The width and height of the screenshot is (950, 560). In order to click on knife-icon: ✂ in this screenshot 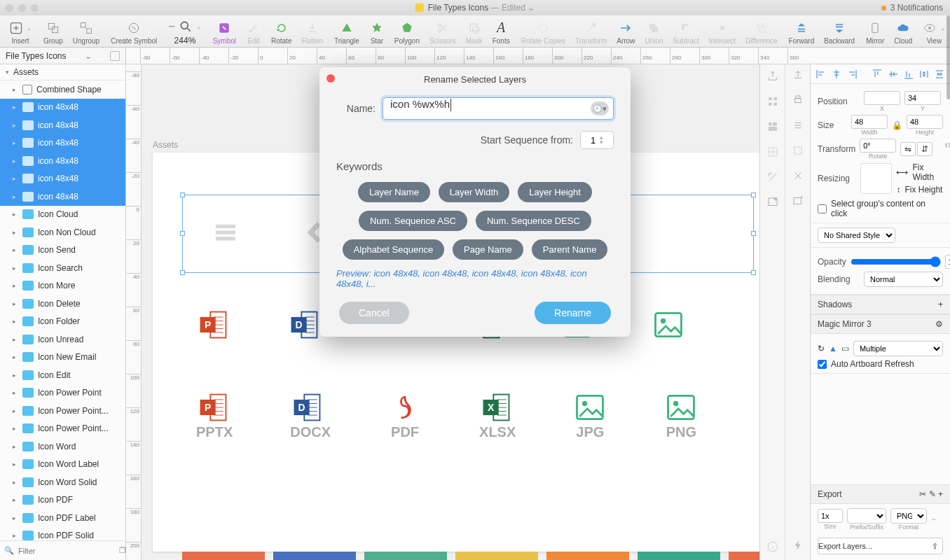, I will do `click(923, 494)`.